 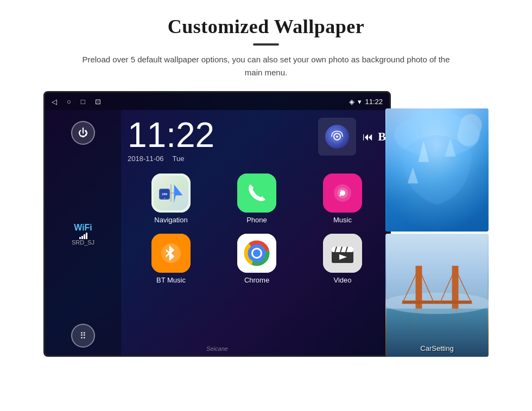 I want to click on back-nav-icon: ◁, so click(x=54, y=102).